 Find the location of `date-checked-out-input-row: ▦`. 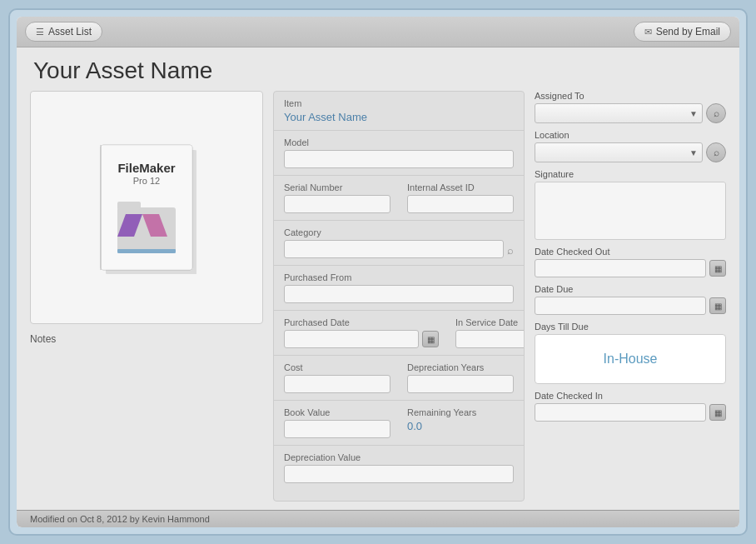

date-checked-out-input-row: ▦ is located at coordinates (630, 268).